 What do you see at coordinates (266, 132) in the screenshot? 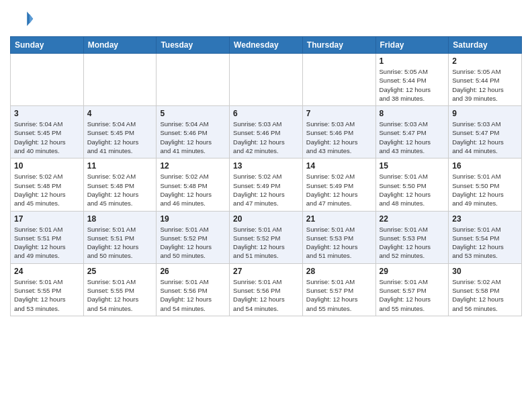
I see `calendar-cell: 6Sunrise: 5:03 AMSunset: 5:46 PMDaylight…` at bounding box center [266, 132].